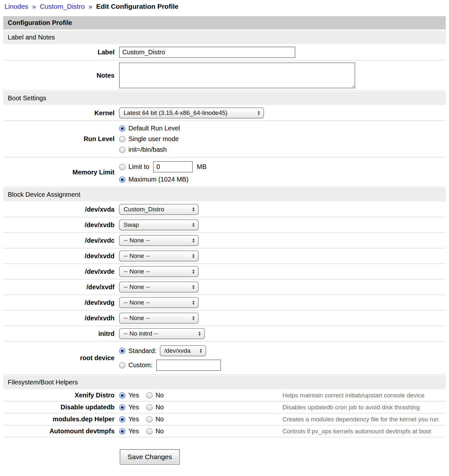 The image size is (449, 476). What do you see at coordinates (16, 6) in the screenshot?
I see `breadcrumb-link-linodes: Linodes` at bounding box center [16, 6].